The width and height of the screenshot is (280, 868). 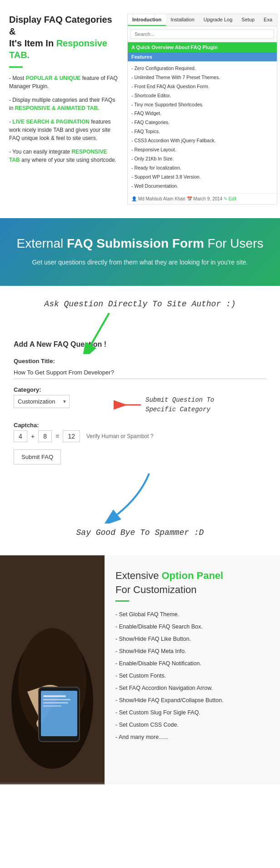 I want to click on blue-banner-title: External FAQ Submission Form For Users, so click(x=140, y=244).